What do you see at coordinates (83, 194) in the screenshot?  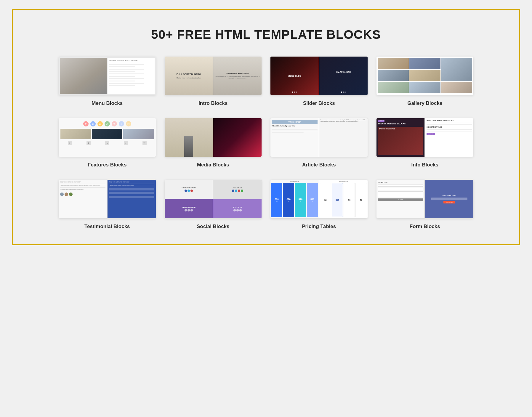 I see `test-avatars` at bounding box center [83, 194].